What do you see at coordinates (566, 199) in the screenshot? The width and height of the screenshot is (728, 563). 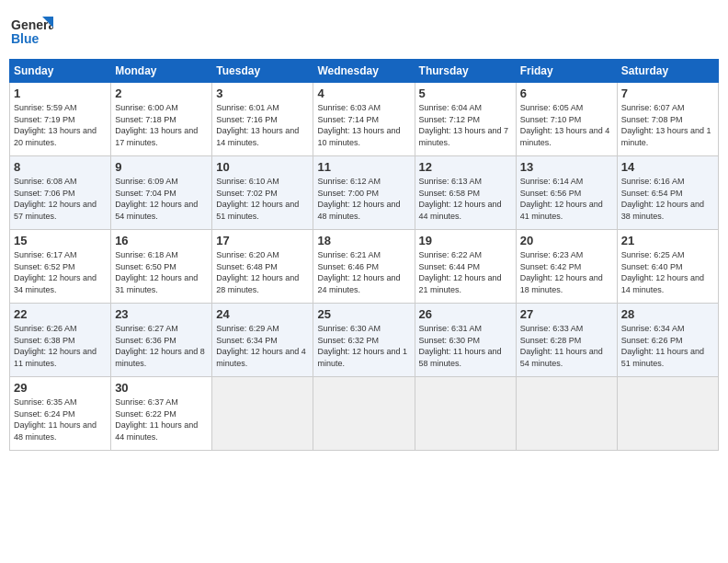 I see `day-info: Sunrise: 6:14 AM Sunset: 6:56 PM Dayligh…` at bounding box center [566, 199].